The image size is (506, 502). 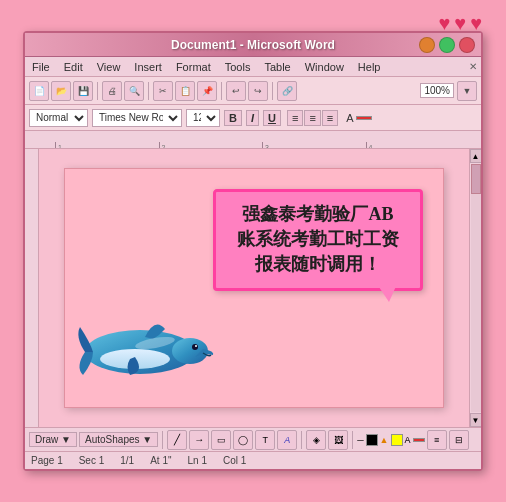 What do you see at coordinates (287, 91) in the screenshot?
I see `hyperlink-button: 🔗` at bounding box center [287, 91].